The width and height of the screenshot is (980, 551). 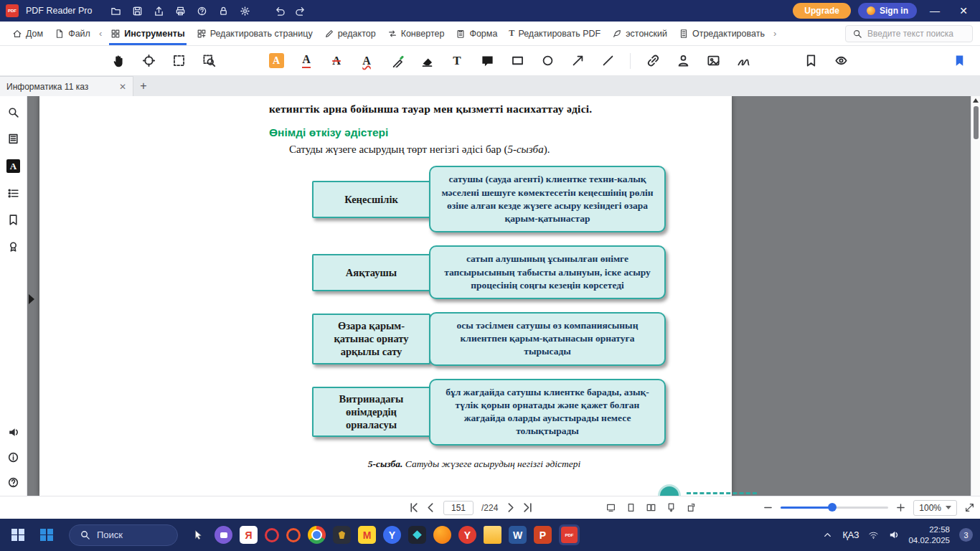 What do you see at coordinates (13, 194) in the screenshot?
I see `sidebar-outline-icon` at bounding box center [13, 194].